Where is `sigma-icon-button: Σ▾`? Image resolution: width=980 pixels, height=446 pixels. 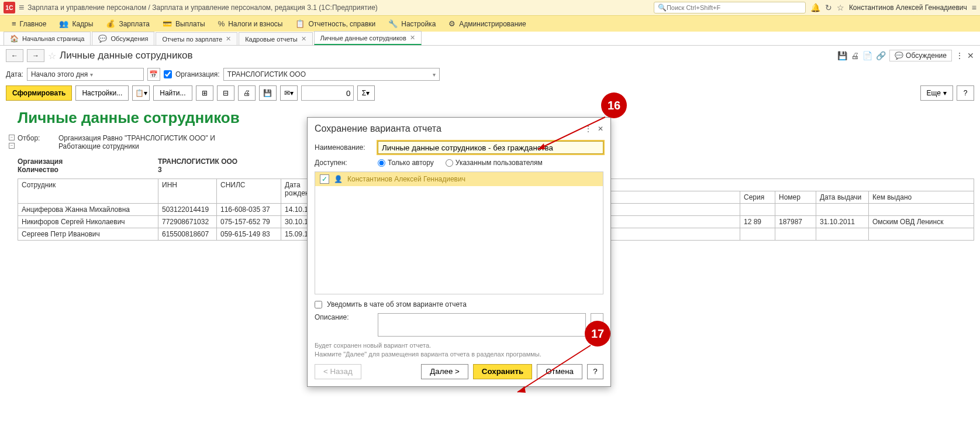 sigma-icon-button: Σ▾ is located at coordinates (366, 93).